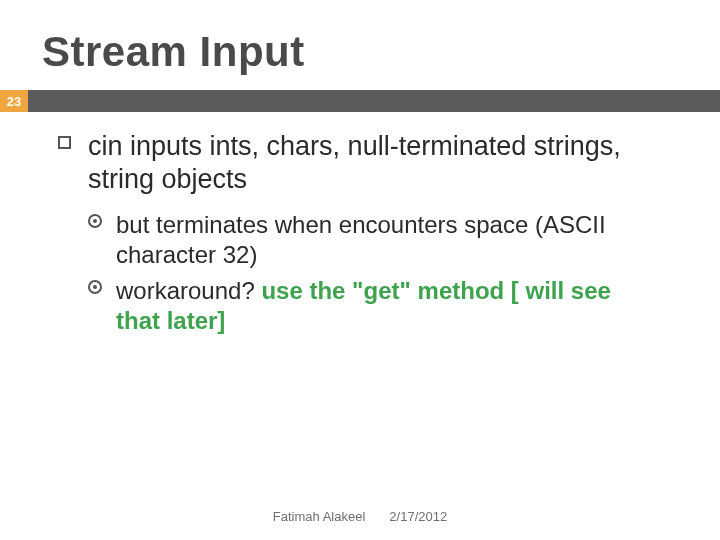  I want to click on header-bar: 23, so click(360, 101).